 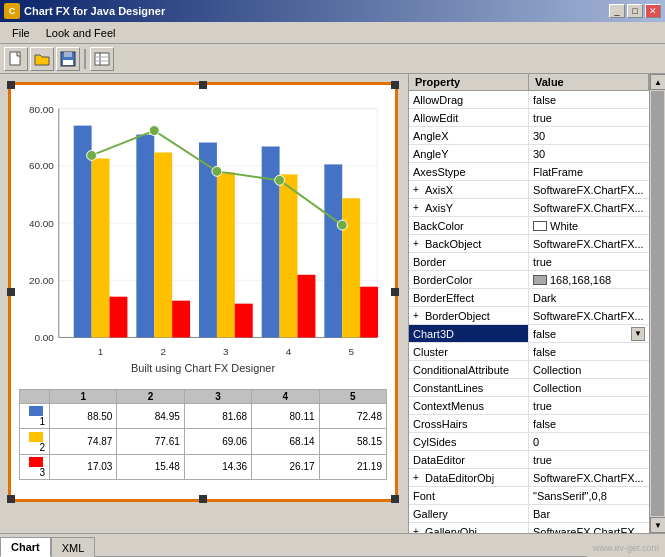 What do you see at coordinates (529, 334) in the screenshot?
I see `prop-row: Chart3Dfalse▼` at bounding box center [529, 334].